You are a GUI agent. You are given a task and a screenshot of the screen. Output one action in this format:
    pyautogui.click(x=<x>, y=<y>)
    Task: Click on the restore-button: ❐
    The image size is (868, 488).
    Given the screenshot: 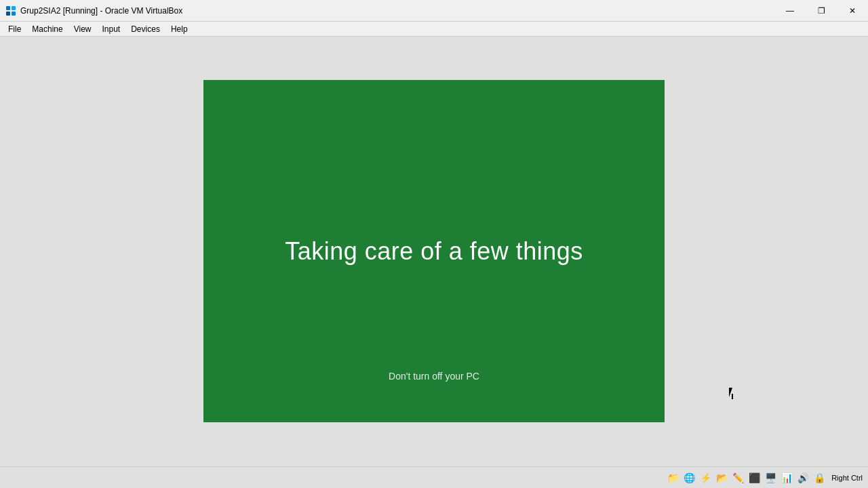 What is the action you would take?
    pyautogui.click(x=821, y=11)
    